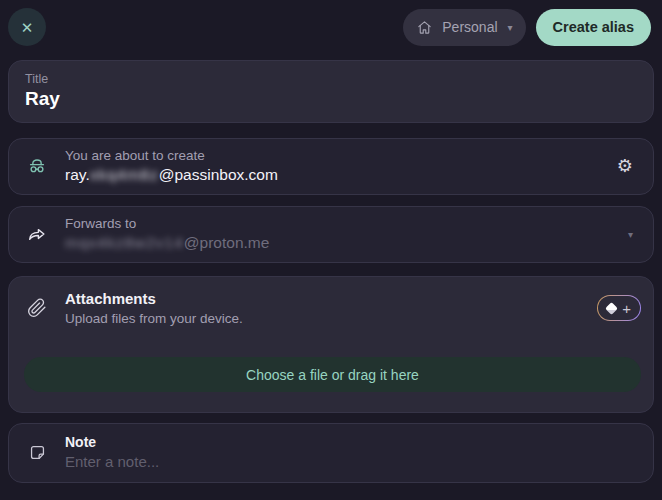 The width and height of the screenshot is (662, 500). What do you see at coordinates (331, 234) in the screenshot?
I see `forwards-to-card: Forwards to mqx4kz8w2v14@proton.me ▾` at bounding box center [331, 234].